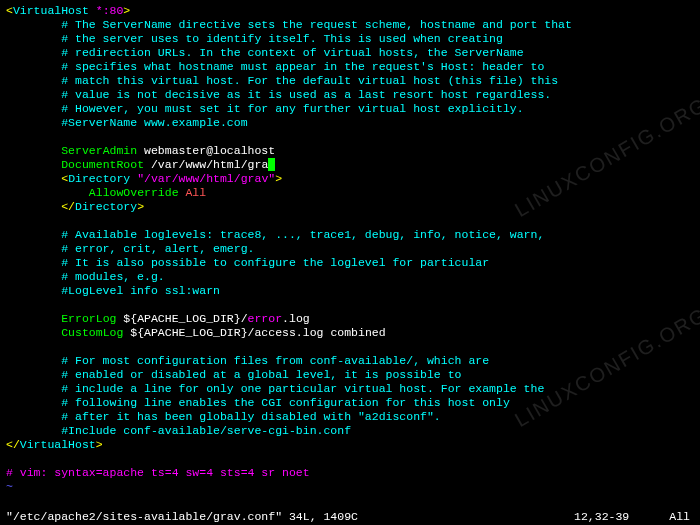 This screenshot has height=525, width=700. What do you see at coordinates (350, 151) in the screenshot?
I see `code-line: ServerAdmin webmaster@localhost` at bounding box center [350, 151].